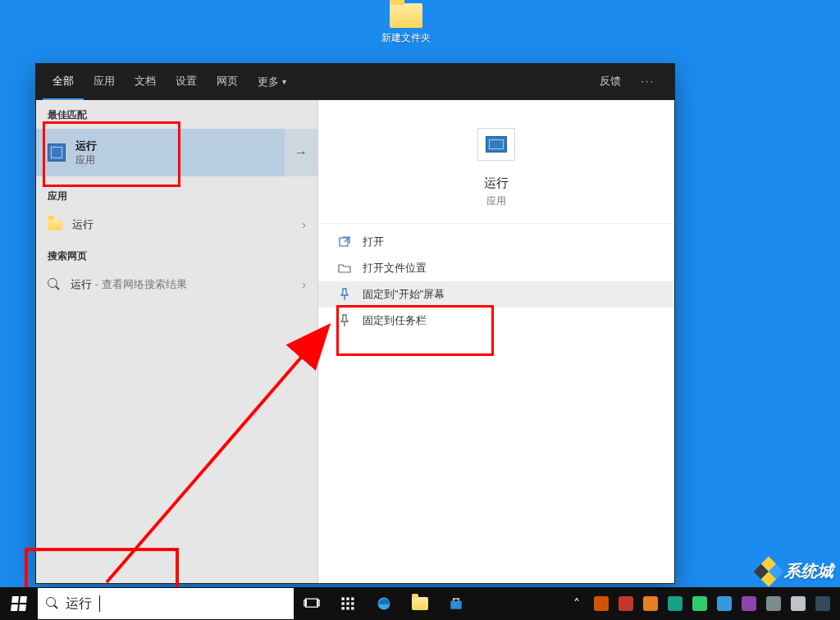 Image resolution: width=840 pixels, height=620 pixels. What do you see at coordinates (384, 604) in the screenshot?
I see `taskbar-app-edge` at bounding box center [384, 604].